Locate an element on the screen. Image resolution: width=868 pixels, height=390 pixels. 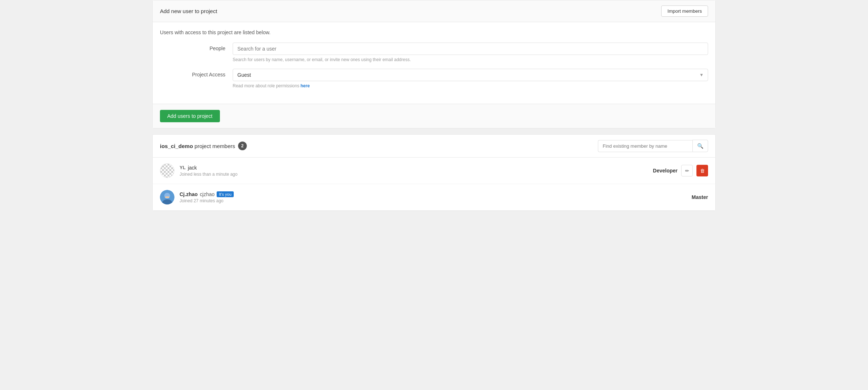
pencil-icon: ✏ is located at coordinates (687, 171).